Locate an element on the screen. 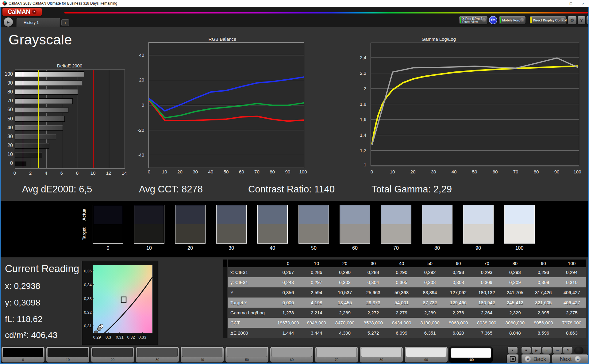 This screenshot has width=589, height=364. table-row-label: Gamma Log/Log is located at coordinates (251, 313).